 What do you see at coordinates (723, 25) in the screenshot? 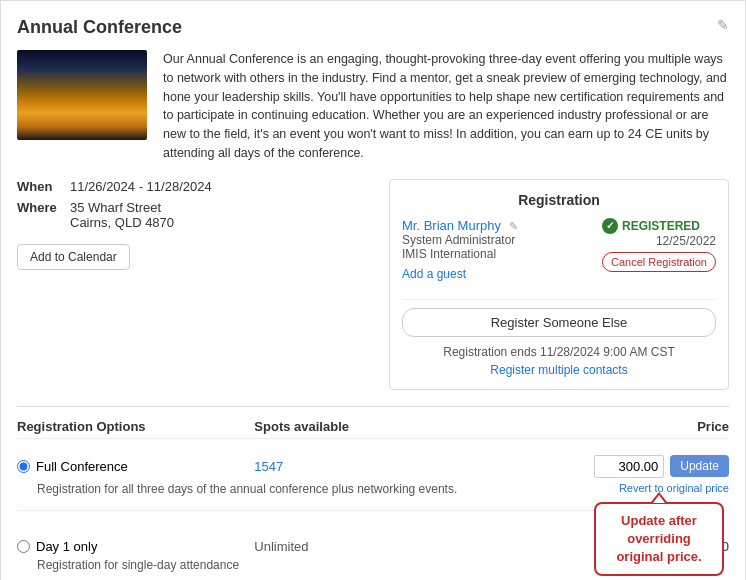
I see `edit-page-icon: ✎` at bounding box center [723, 25].